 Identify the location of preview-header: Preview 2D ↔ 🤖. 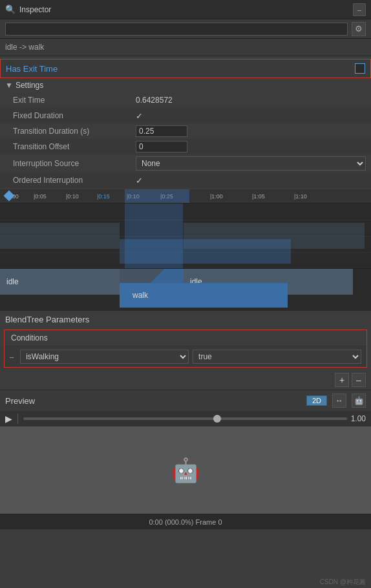
(186, 401).